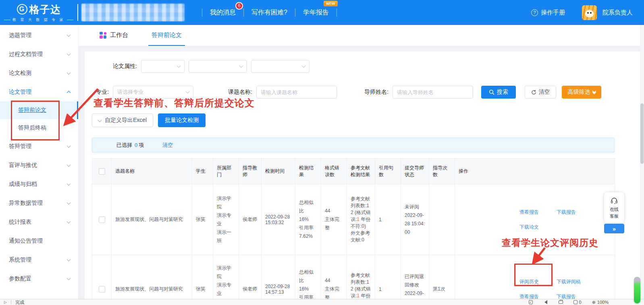 This screenshot has height=305, width=644. What do you see at coordinates (39, 54) in the screenshot?
I see `sidebar-item-process-docs: 过程文档管理` at bounding box center [39, 54].